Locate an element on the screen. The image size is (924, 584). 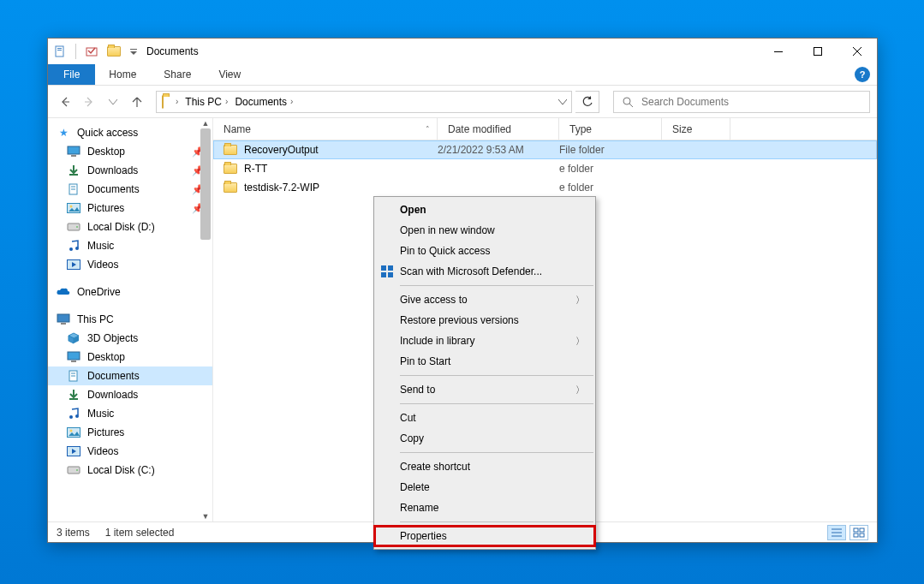
help-icon: ? is located at coordinates (862, 74).